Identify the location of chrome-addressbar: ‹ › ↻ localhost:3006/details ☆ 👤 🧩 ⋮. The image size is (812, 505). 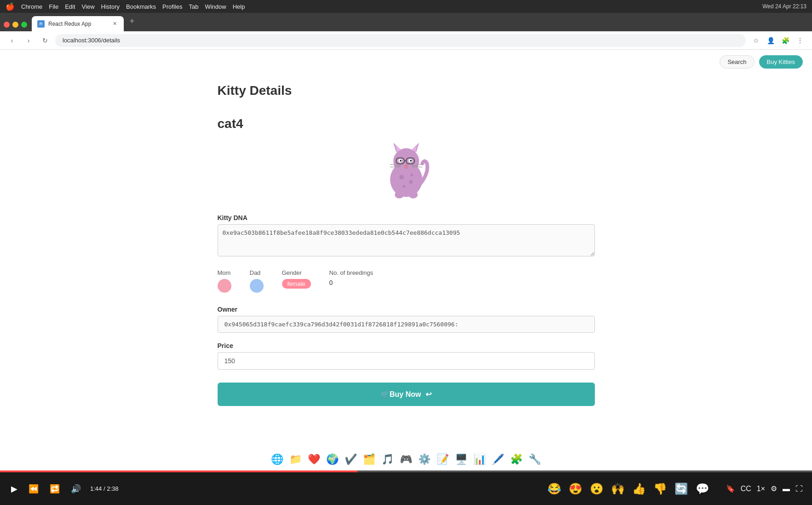
(406, 41).